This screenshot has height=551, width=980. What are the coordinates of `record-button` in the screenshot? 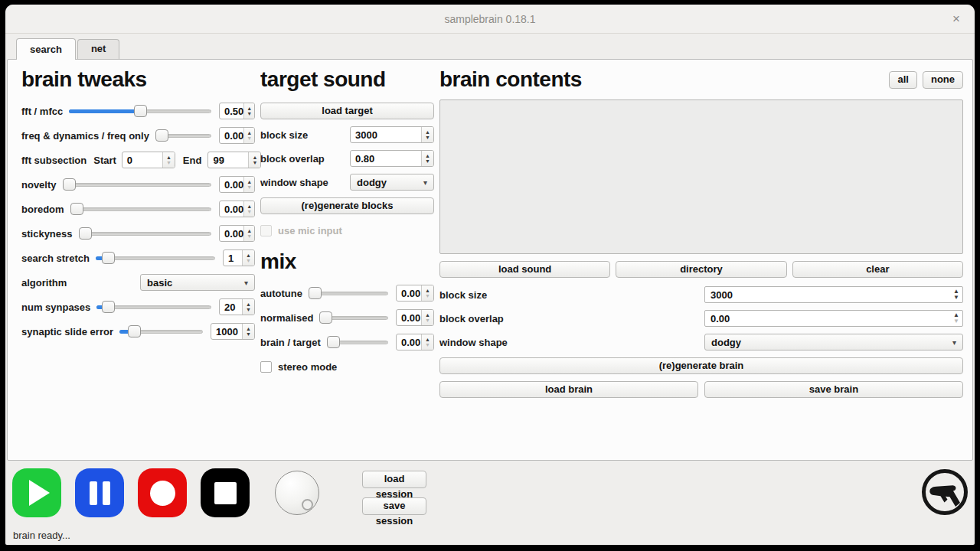 It's located at (162, 493).